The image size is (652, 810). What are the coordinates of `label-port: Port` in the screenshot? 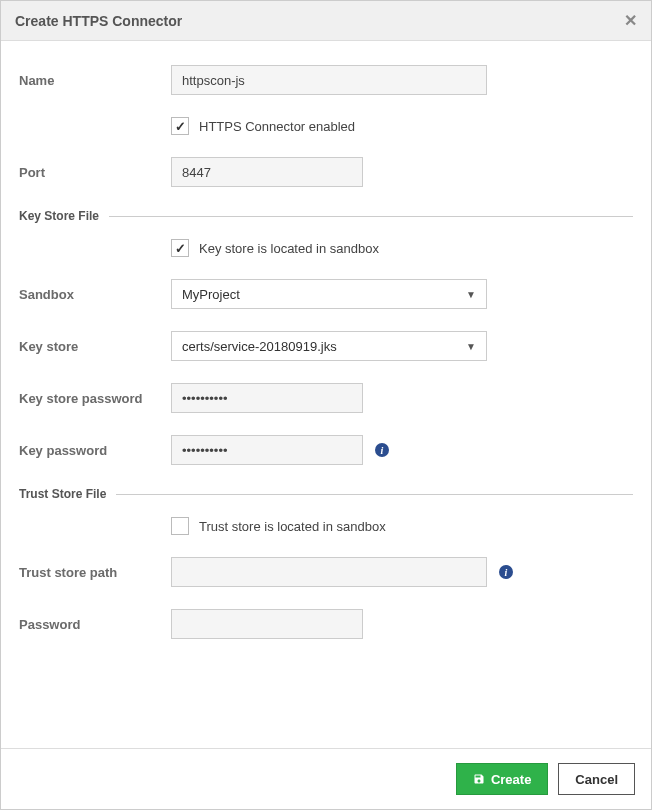 It's located at (95, 172).